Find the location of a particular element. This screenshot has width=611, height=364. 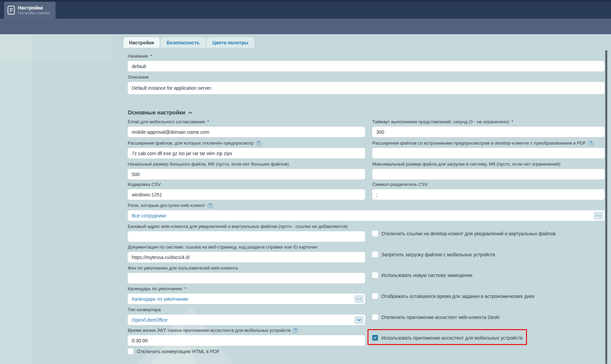

docs-label: Документация по системе: ссылка на веб-с… is located at coordinates (223, 247).